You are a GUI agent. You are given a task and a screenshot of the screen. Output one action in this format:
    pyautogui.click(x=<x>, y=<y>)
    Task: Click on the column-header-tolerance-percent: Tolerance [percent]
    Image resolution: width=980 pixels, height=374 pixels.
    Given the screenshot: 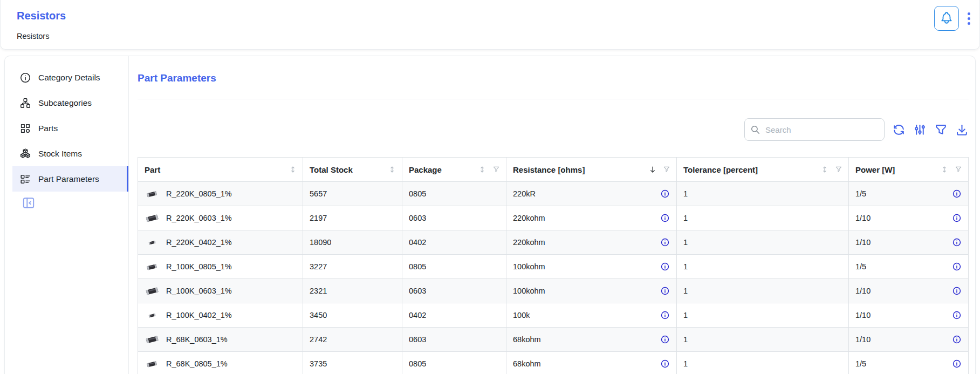 What is the action you would take?
    pyautogui.click(x=763, y=169)
    